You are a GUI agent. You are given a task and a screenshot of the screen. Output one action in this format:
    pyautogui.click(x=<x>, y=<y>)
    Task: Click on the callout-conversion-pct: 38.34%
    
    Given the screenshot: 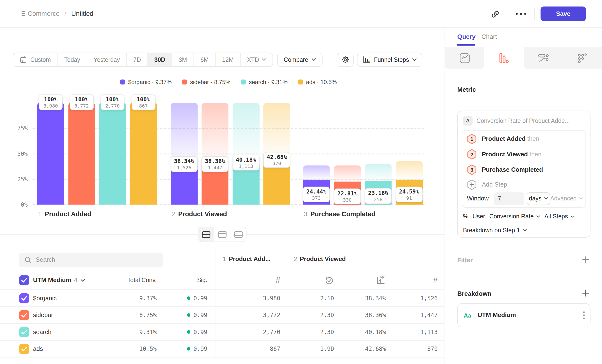 What is the action you would take?
    pyautogui.click(x=184, y=161)
    